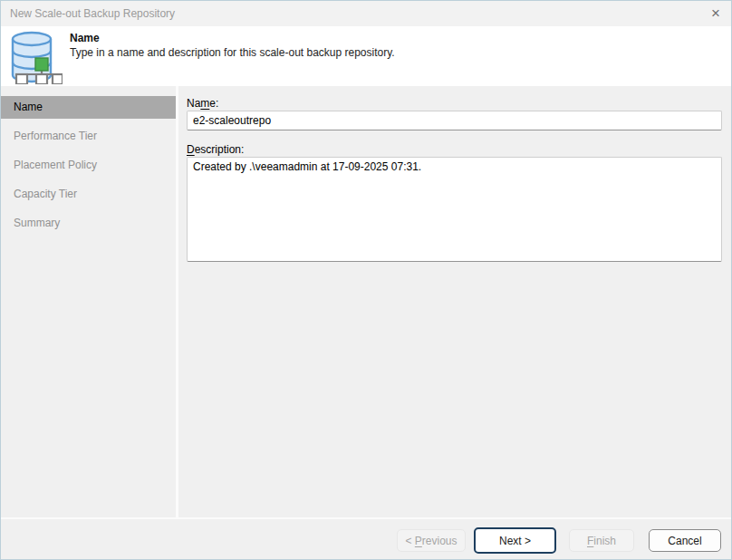  What do you see at coordinates (89, 223) in the screenshot?
I see `sidebar-item-summary: Summary` at bounding box center [89, 223].